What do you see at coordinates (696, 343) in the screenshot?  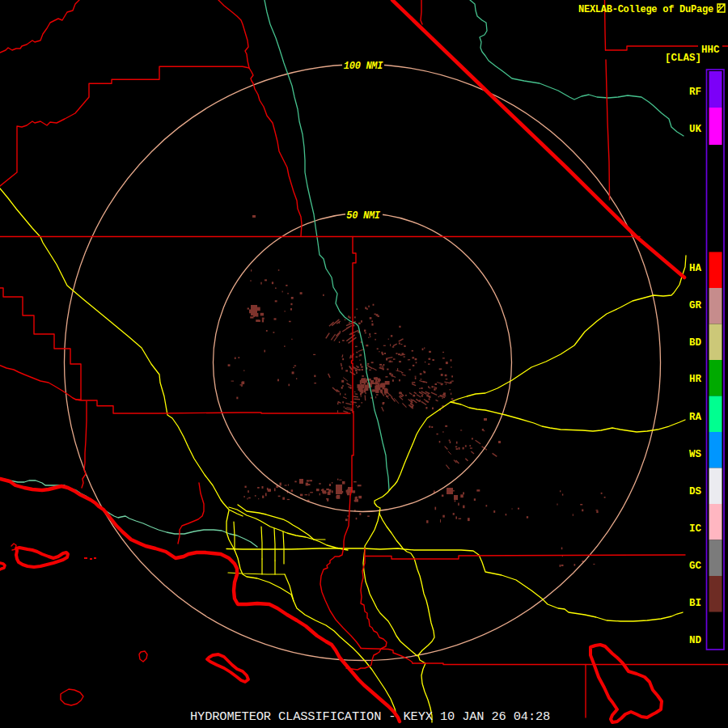 I see `svg-text: BD` at bounding box center [696, 343].